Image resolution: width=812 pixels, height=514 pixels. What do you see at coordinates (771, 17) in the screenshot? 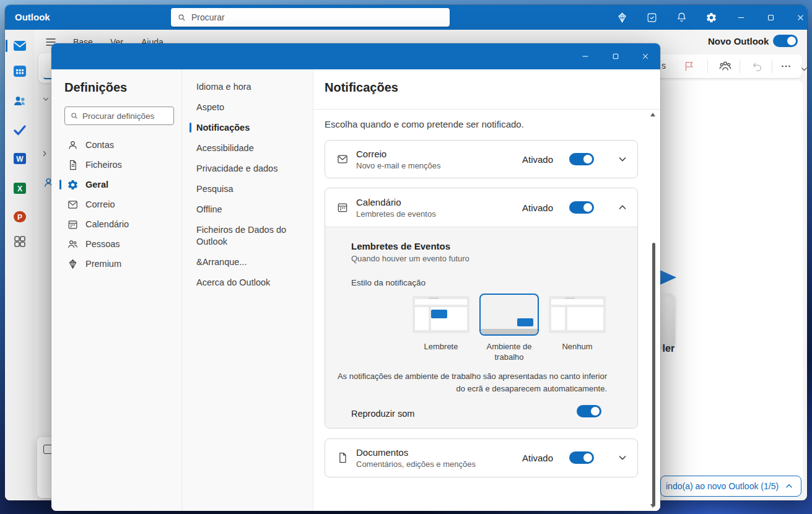
I see `window-maximize-button` at bounding box center [771, 17].